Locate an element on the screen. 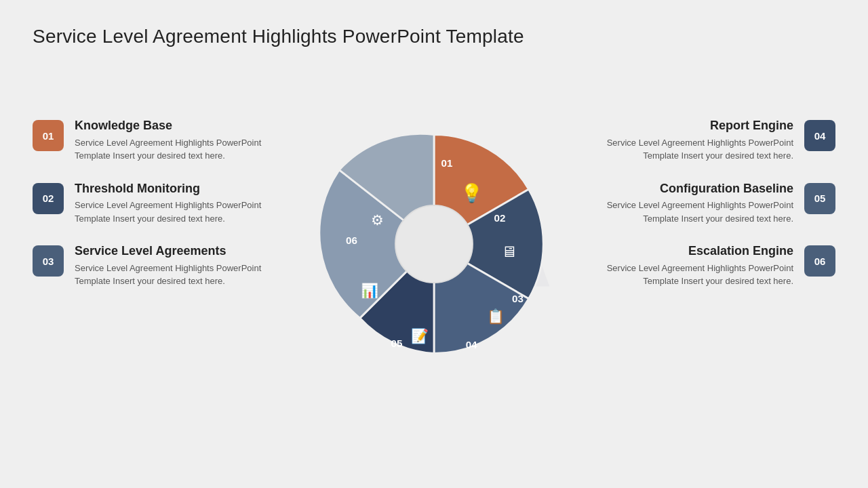 The height and width of the screenshot is (488, 868). right-item-3: 06 Escalation Engine Service Level Agree… is located at coordinates (703, 266).